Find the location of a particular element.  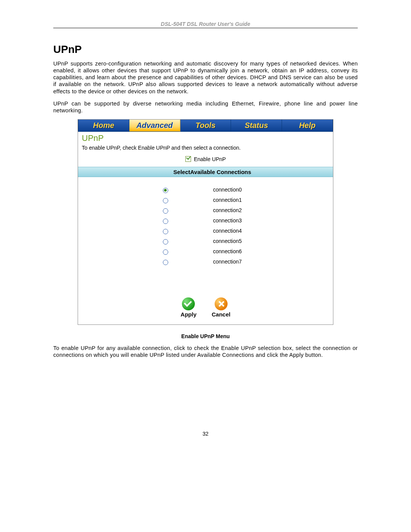

panel-subtitle: To enable UPnP, check Enable UPnP and th… is located at coordinates (206, 150).